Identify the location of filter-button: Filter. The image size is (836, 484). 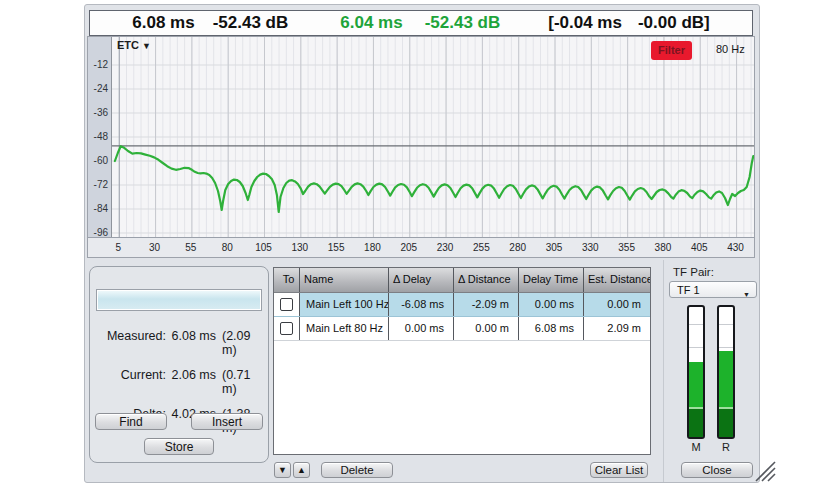
(672, 50).